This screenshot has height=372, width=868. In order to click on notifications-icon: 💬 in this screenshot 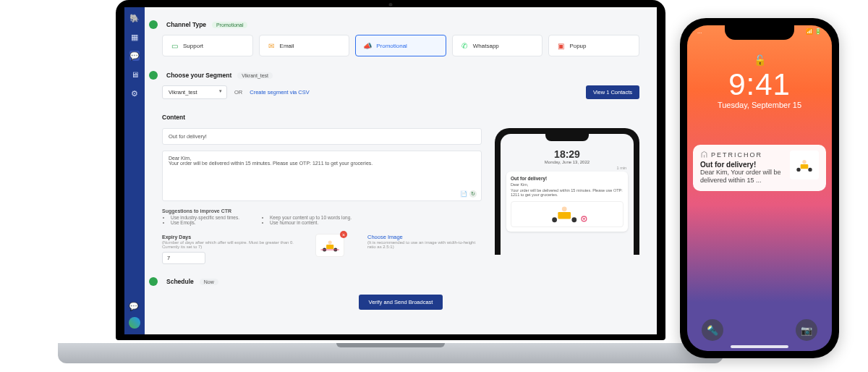, I will do `click(134, 306)`.